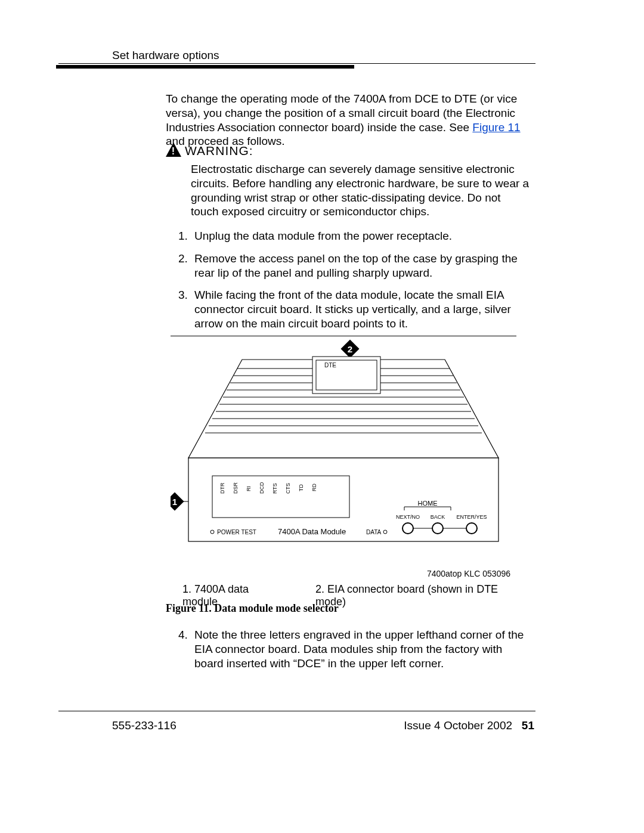 The width and height of the screenshot is (644, 833). I want to click on footer-doc-number: 555-233-116, so click(144, 726).